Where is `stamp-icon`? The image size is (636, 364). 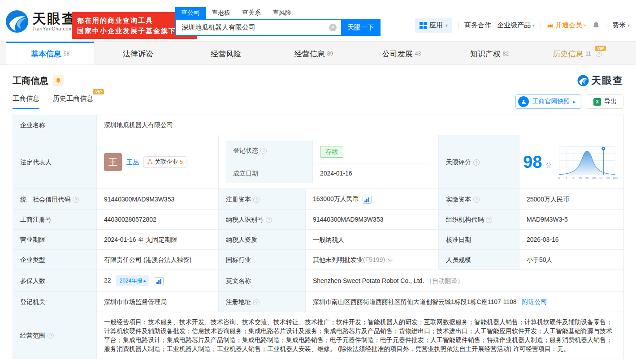 stamp-icon is located at coordinates (524, 102).